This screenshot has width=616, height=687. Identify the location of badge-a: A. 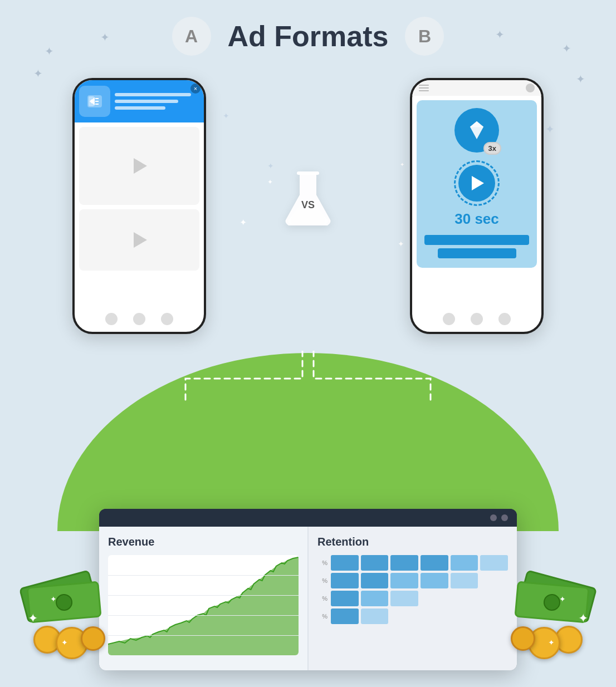
(192, 36).